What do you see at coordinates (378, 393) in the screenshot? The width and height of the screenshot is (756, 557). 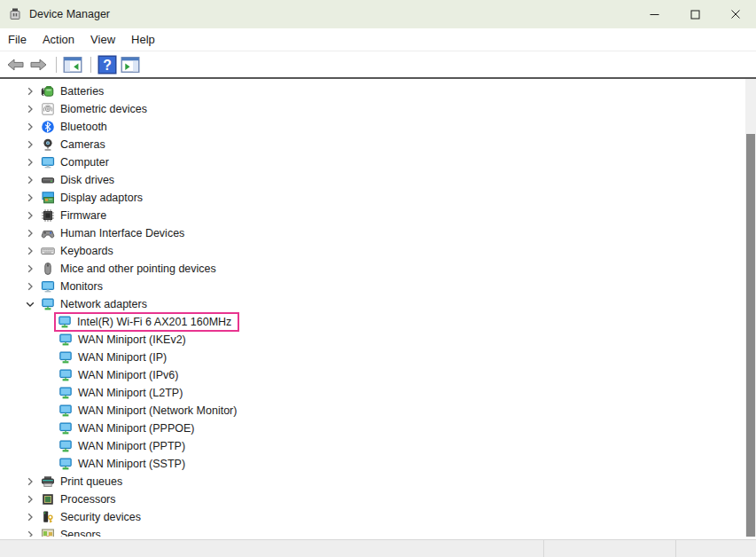 I see `tree-item-wan-miniport-l2tp: WAN Miniport (L2TP)` at bounding box center [378, 393].